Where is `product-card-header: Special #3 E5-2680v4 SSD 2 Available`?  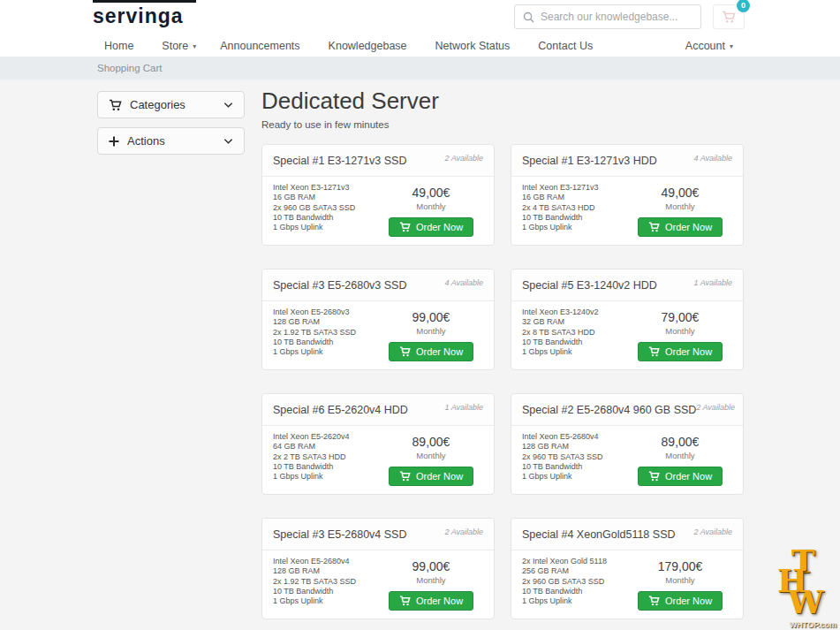 product-card-header: Special #3 E5-2680v4 SSD 2 Available is located at coordinates (378, 535).